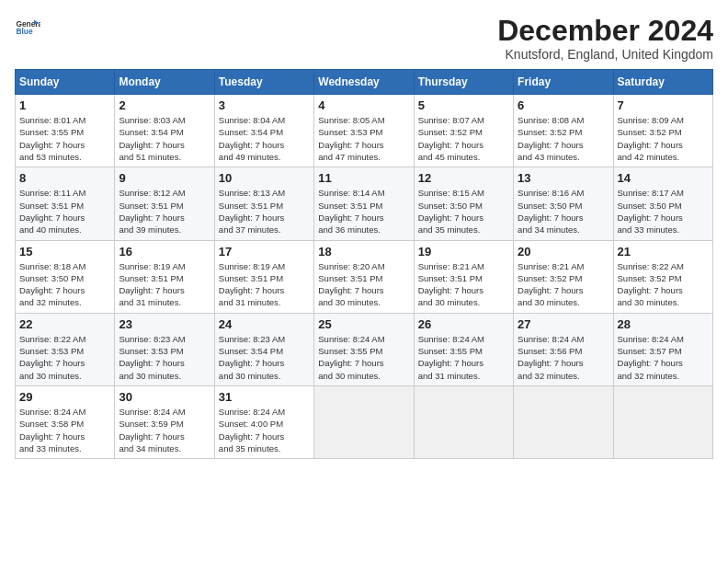 The width and height of the screenshot is (728, 563). I want to click on day-info: Sunrise: 8:03 AM Sunset: 3:54 PM Dayligh…, so click(164, 138).